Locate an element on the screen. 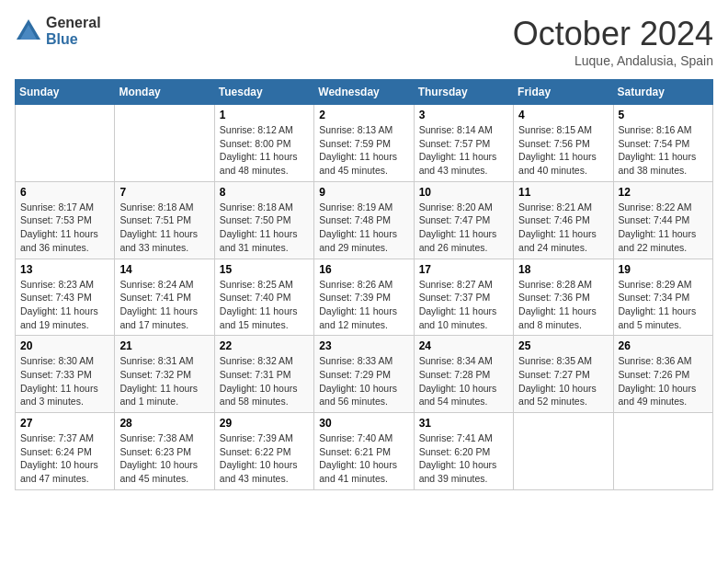 This screenshot has width=728, height=563. calendar-cell: 1Sunrise: 8:12 AM Sunset: 8:00 PM Daylig… is located at coordinates (264, 144).